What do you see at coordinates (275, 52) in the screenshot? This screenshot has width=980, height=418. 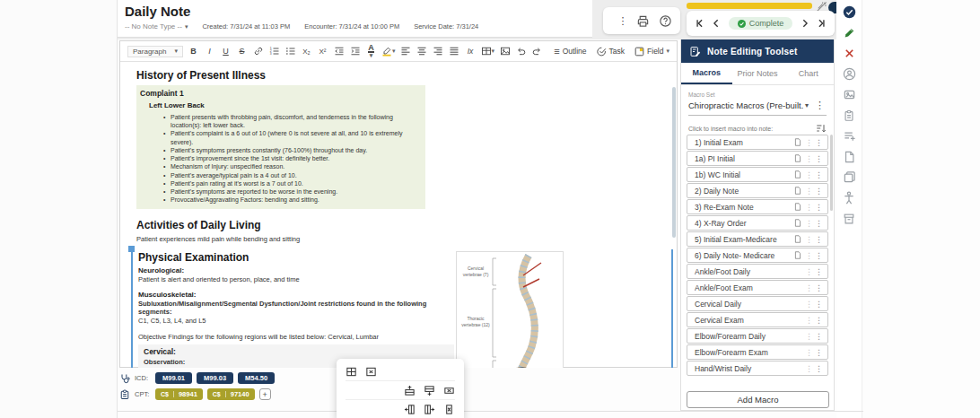 I see `ordered-list-icon: 123` at bounding box center [275, 52].